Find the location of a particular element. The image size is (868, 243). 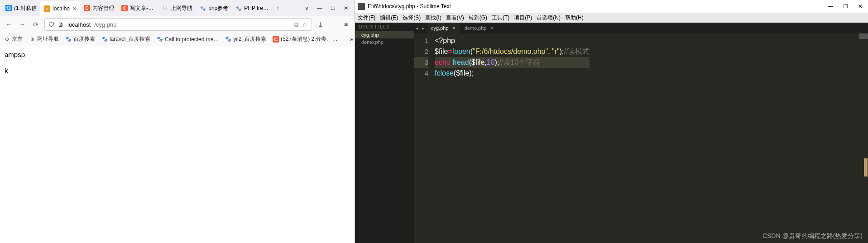

url-bar: 🛡 🗎 localhost/cyg.php ⧉ ☆ is located at coordinates (178, 24).